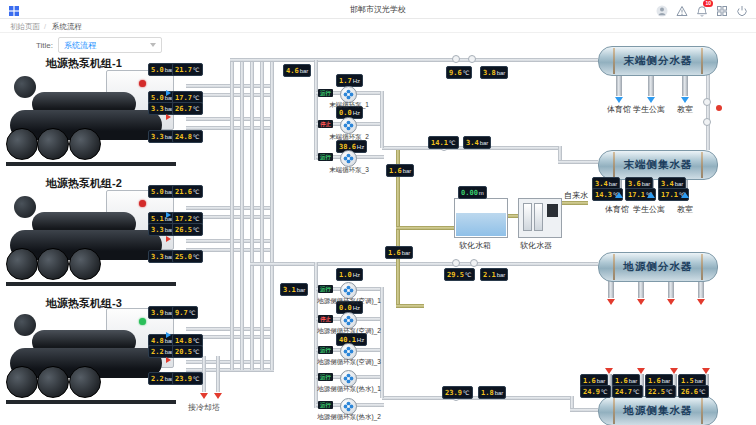  What do you see at coordinates (349, 170) in the screenshot?
I see `pump-label: 末端循环泵_3` at bounding box center [349, 170].